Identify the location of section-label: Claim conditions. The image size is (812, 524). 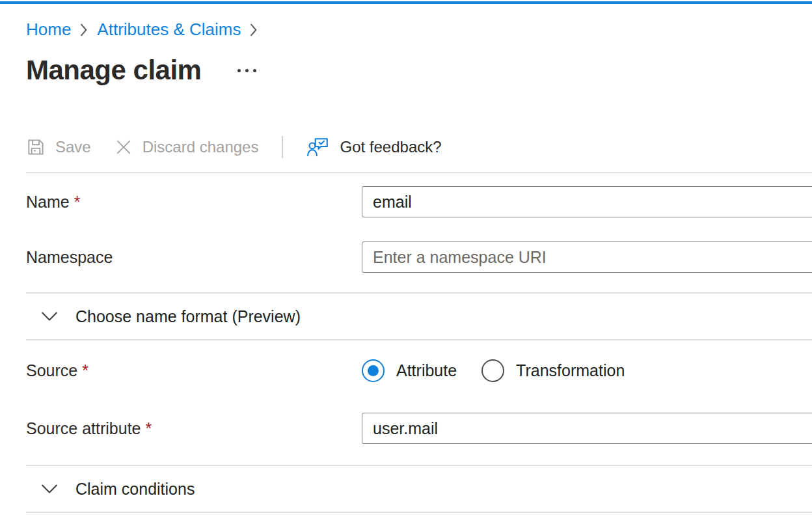
(135, 489).